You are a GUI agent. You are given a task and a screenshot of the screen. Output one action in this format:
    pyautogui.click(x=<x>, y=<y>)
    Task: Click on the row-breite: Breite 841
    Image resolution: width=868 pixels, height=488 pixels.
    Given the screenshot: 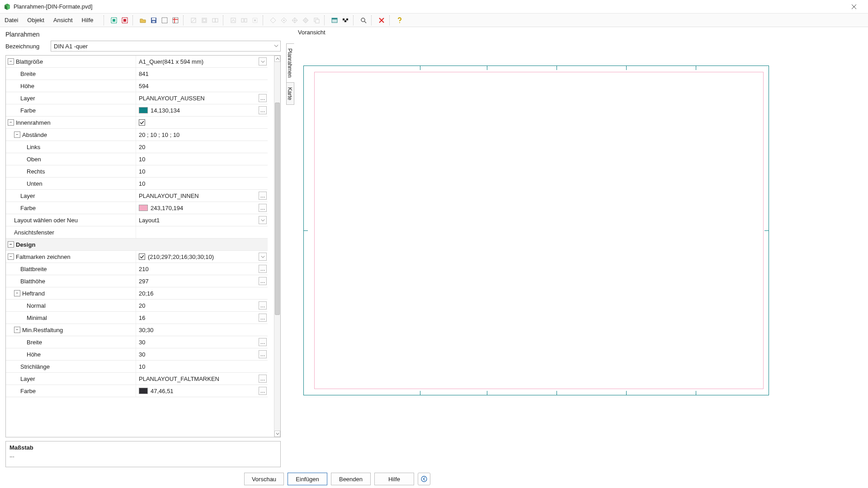 What is the action you would take?
    pyautogui.click(x=137, y=74)
    